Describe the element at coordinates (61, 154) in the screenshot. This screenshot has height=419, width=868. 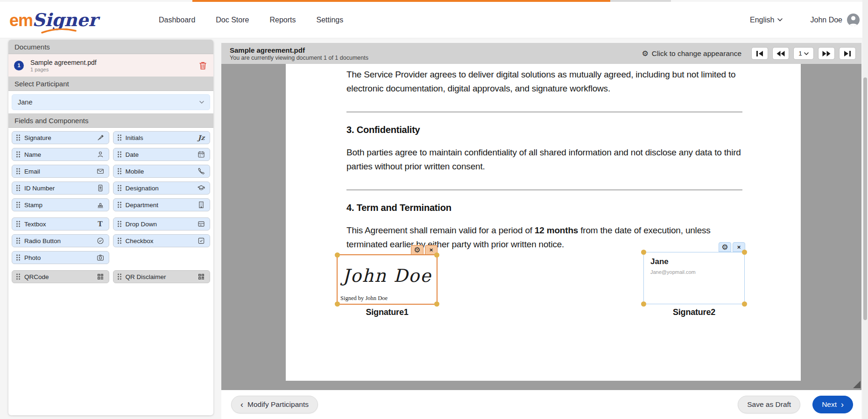
I see `field-chip-name: Name` at that location.